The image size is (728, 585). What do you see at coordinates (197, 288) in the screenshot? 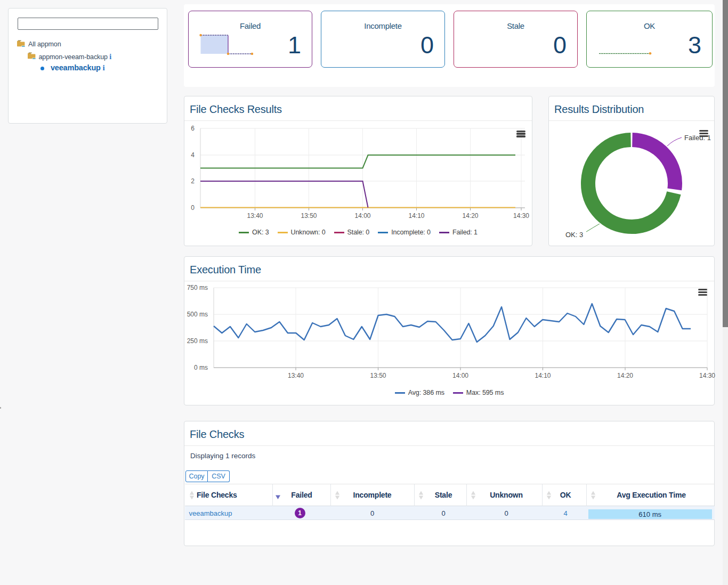
I see `svg-text: 750 ms` at bounding box center [197, 288].